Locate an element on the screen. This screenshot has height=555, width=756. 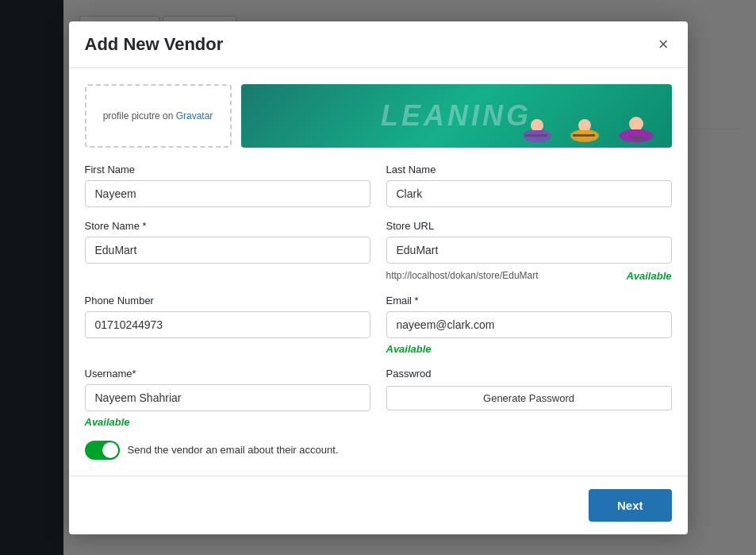
username-input is located at coordinates (228, 398).